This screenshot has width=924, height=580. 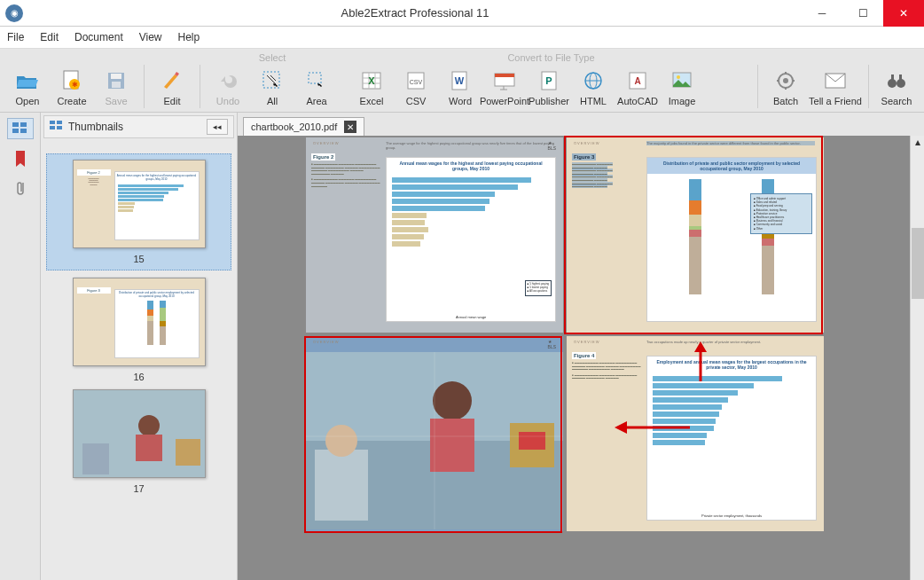 What do you see at coordinates (638, 81) in the screenshot?
I see `autocad-icon: A` at bounding box center [638, 81].